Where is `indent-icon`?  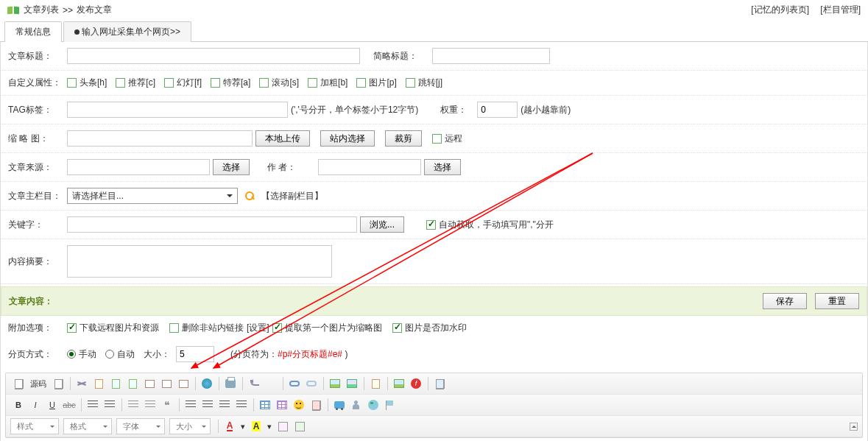
indent-icon is located at coordinates (150, 405).